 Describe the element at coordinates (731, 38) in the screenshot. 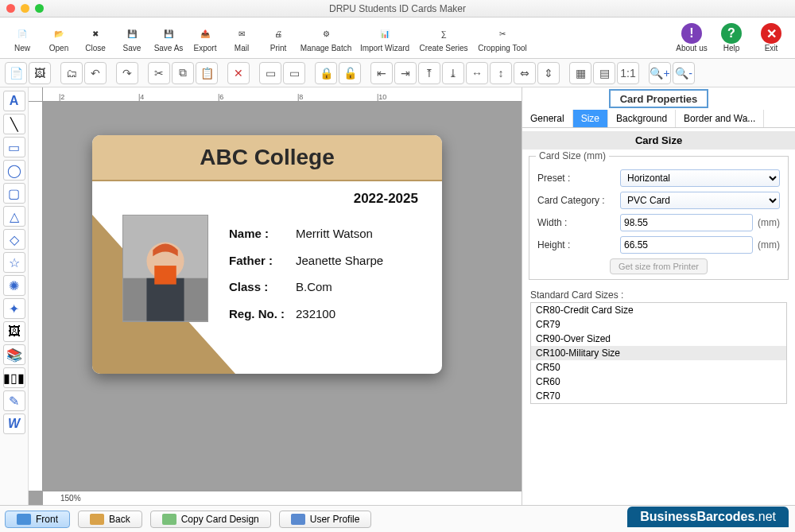

I see `toolbar-help-button: ?Help` at that location.